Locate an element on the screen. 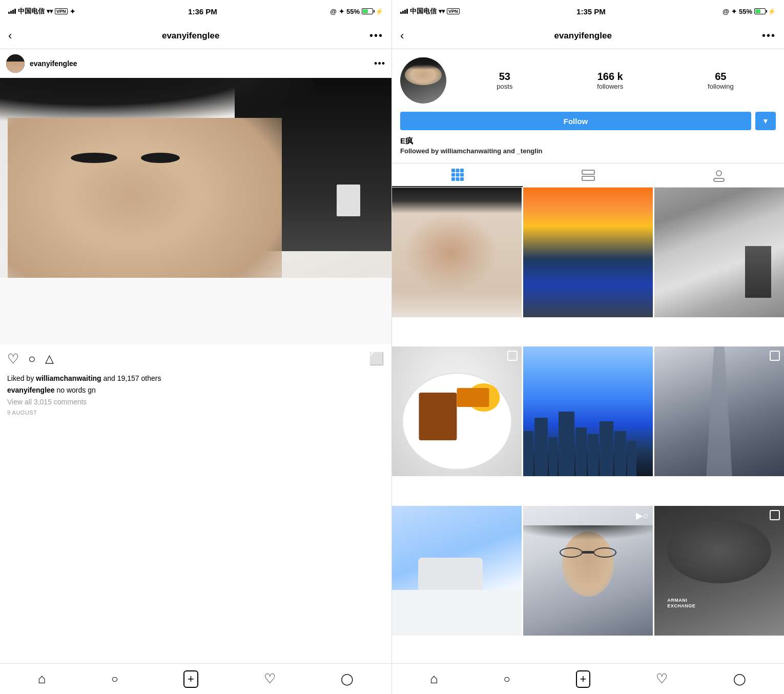 The width and height of the screenshot is (784, 694). right-more-button: ••• is located at coordinates (769, 36).